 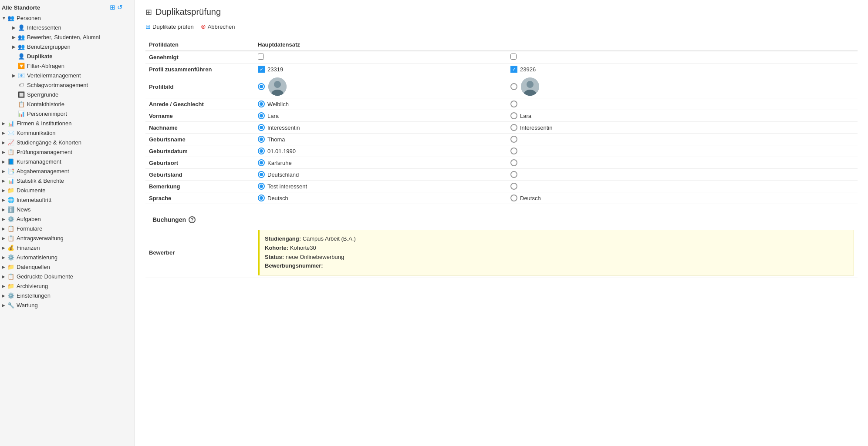 What do you see at coordinates (381, 186) in the screenshot?
I see `row-left-bemerkung: Test interessent` at bounding box center [381, 186].